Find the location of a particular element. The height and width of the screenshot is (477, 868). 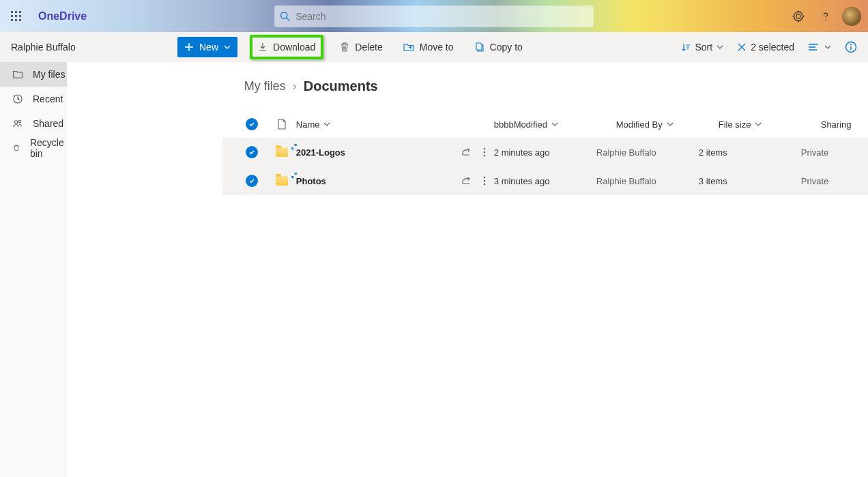

row-file-size: 3 items is located at coordinates (713, 182).